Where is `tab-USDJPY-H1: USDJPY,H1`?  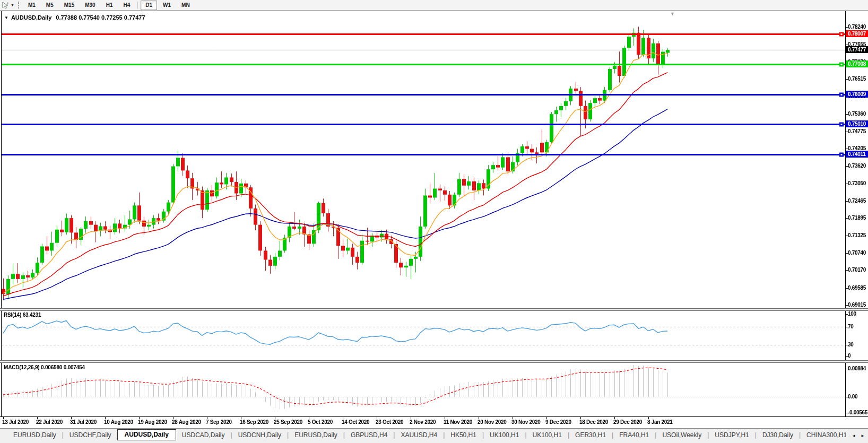
tab-USDJPY-H1: USDJPY,H1 is located at coordinates (732, 435).